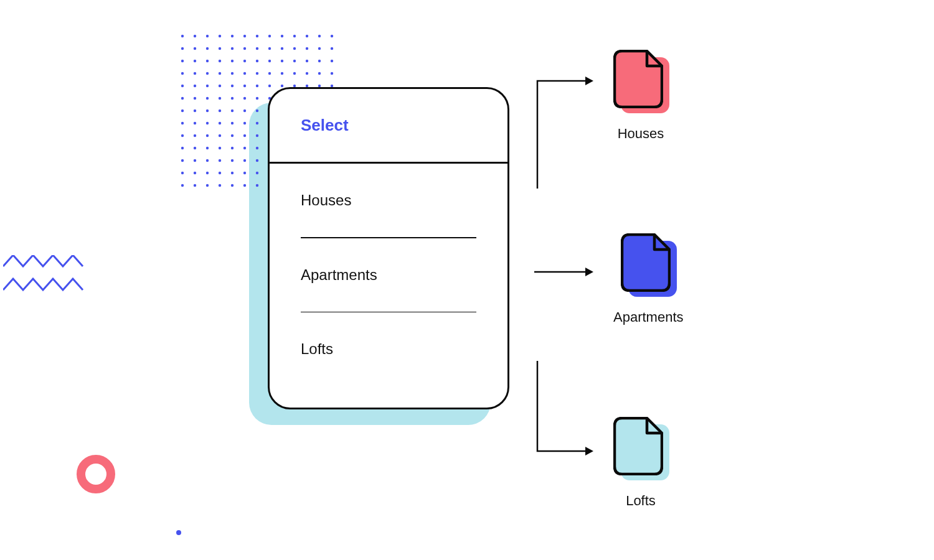  I want to click on select-option-houses: Houses, so click(389, 200).